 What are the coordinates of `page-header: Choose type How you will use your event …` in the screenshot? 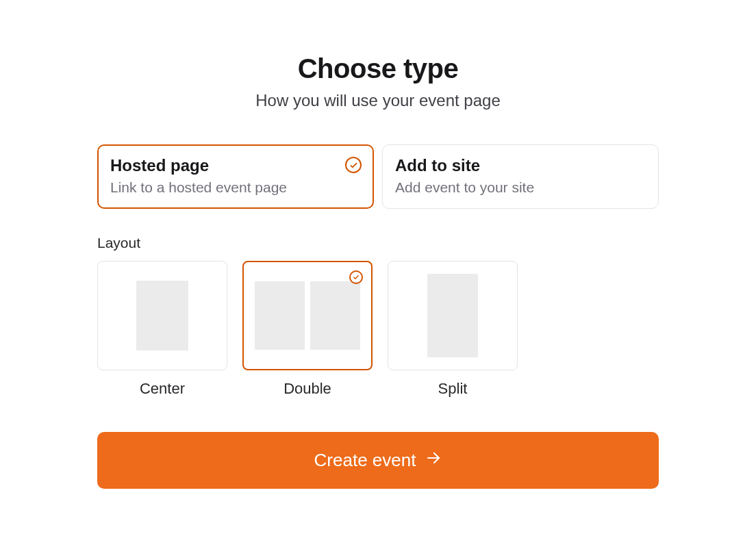 It's located at (378, 82).